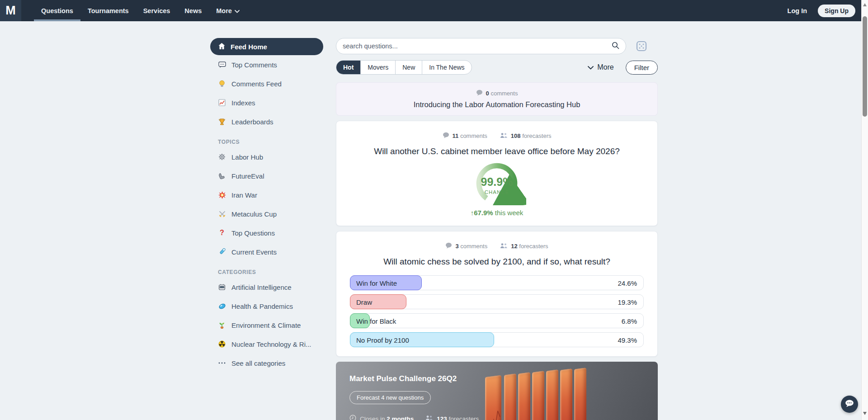 The width and height of the screenshot is (868, 420). I want to click on question-card-atomic-chess: 3 comments 12 forecasters Will atomic ch…, so click(497, 294).